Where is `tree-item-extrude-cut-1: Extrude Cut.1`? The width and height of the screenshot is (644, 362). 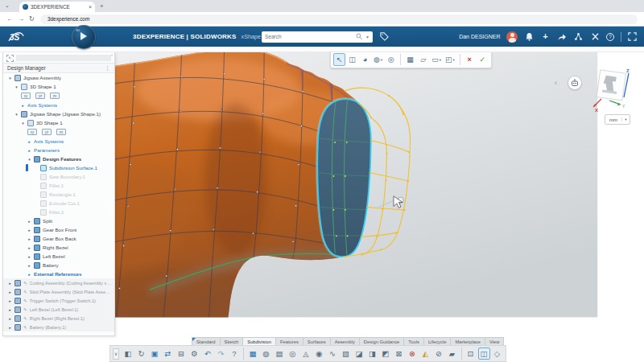 tree-item-extrude-cut-1: Extrude Cut.1 is located at coordinates (59, 203).